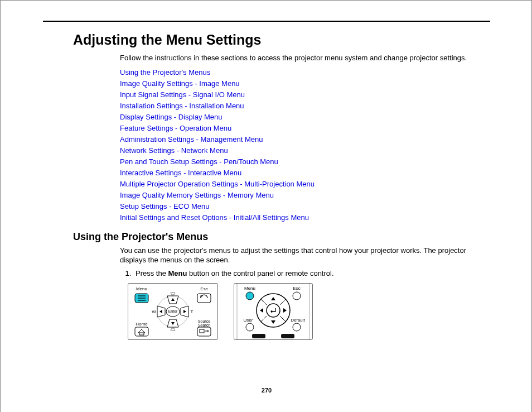 The width and height of the screenshot is (532, 412). I want to click on link-display-menu: Display Settings - Display Menu, so click(171, 117).